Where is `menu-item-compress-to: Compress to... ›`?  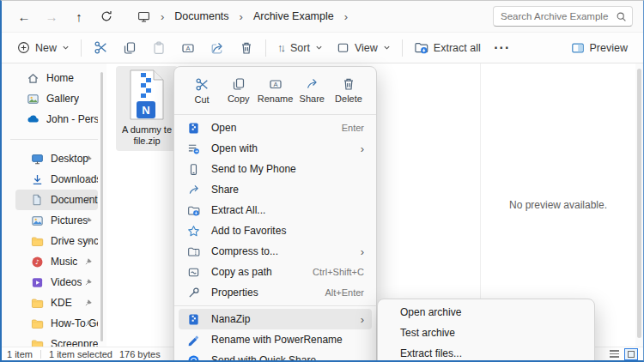
menu-item-compress-to: Compress to... › is located at coordinates (275, 251).